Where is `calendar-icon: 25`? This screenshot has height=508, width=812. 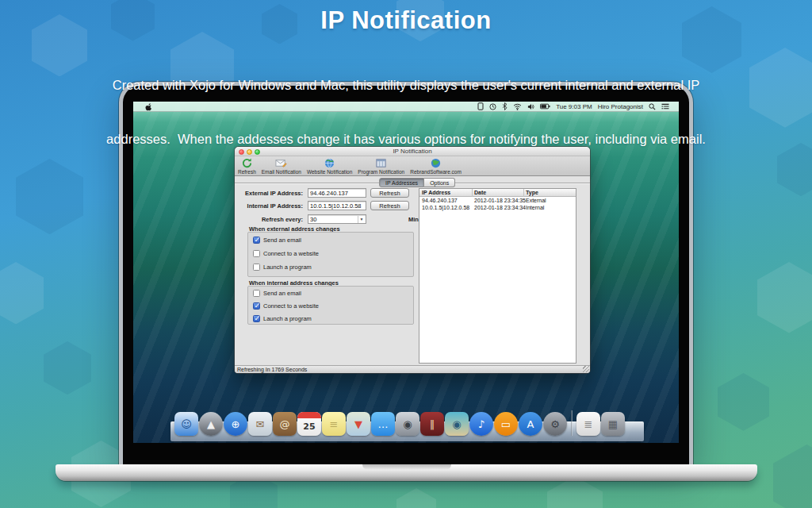
calendar-icon: 25 is located at coordinates (309, 427).